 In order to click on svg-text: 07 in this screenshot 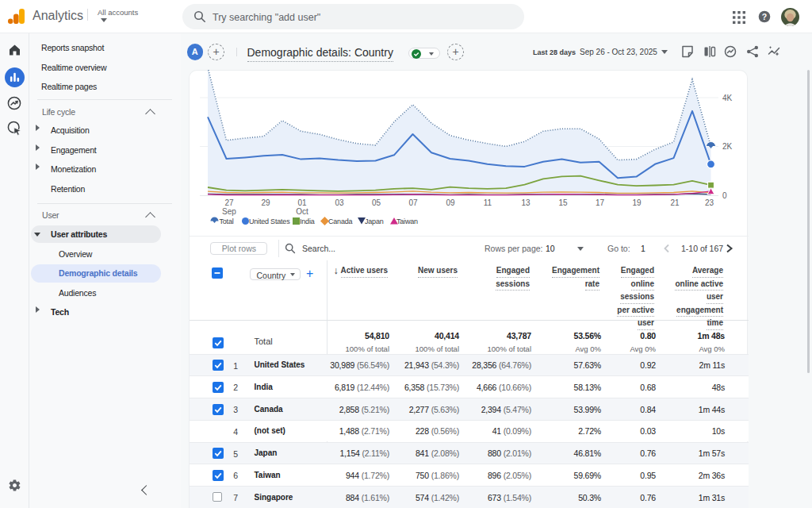, I will do `click(413, 203)`.